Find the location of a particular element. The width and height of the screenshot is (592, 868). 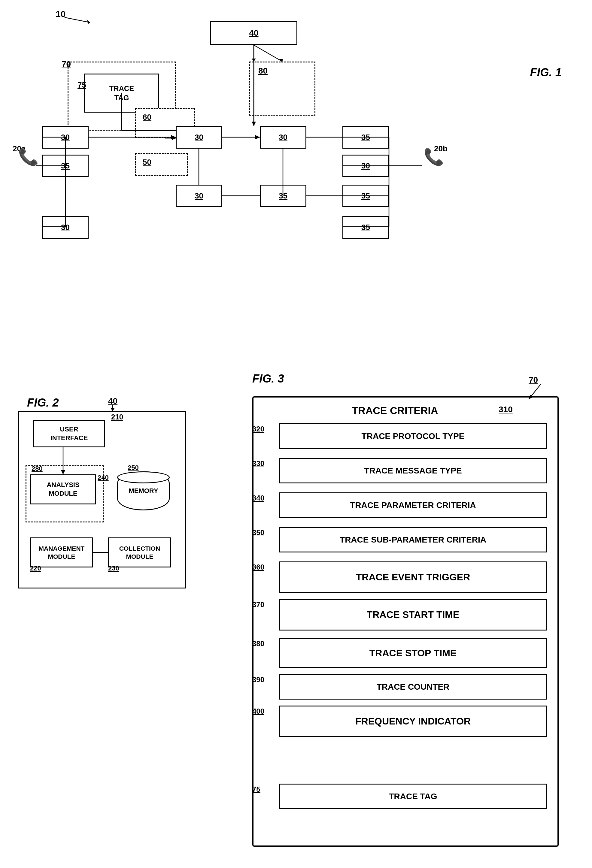

box-30-topleft: 30 is located at coordinates (65, 137).